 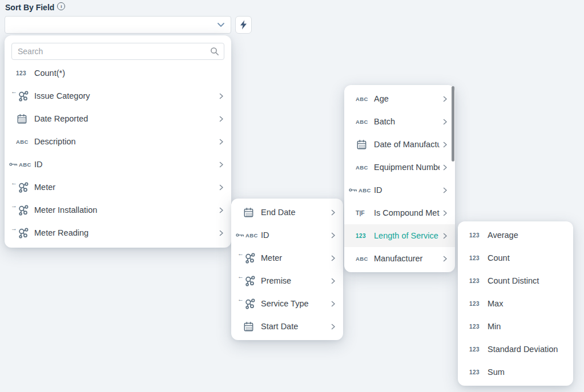 I want to click on menu-item: 123Count Distinct, so click(x=515, y=281).